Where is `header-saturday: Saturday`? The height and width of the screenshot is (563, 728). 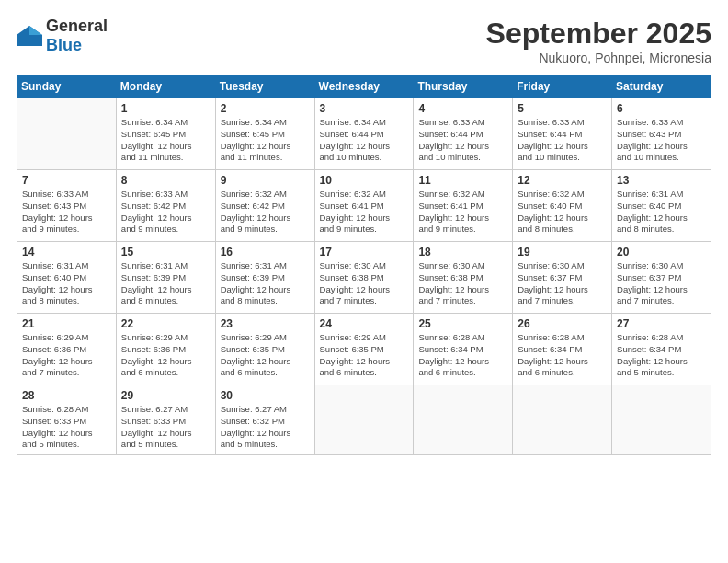 header-saturday: Saturday is located at coordinates (662, 86).